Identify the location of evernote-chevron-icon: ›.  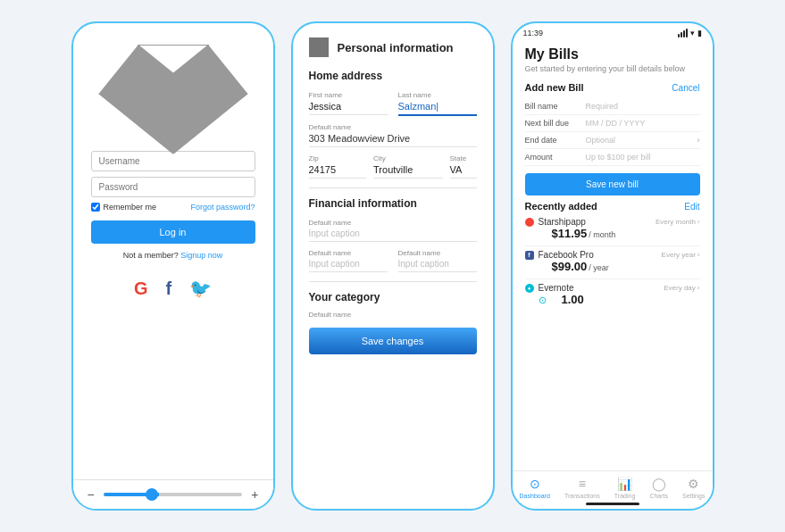
(698, 287).